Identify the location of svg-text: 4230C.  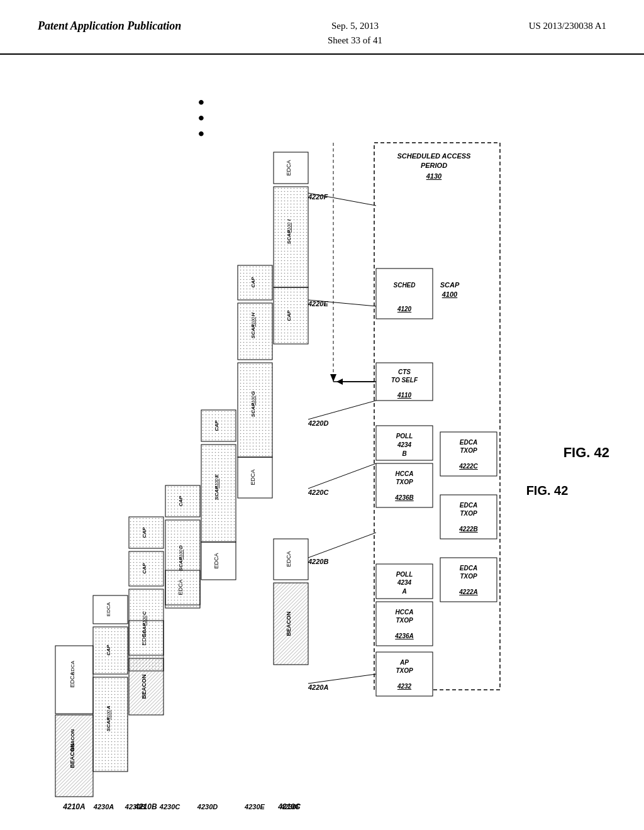
(170, 807).